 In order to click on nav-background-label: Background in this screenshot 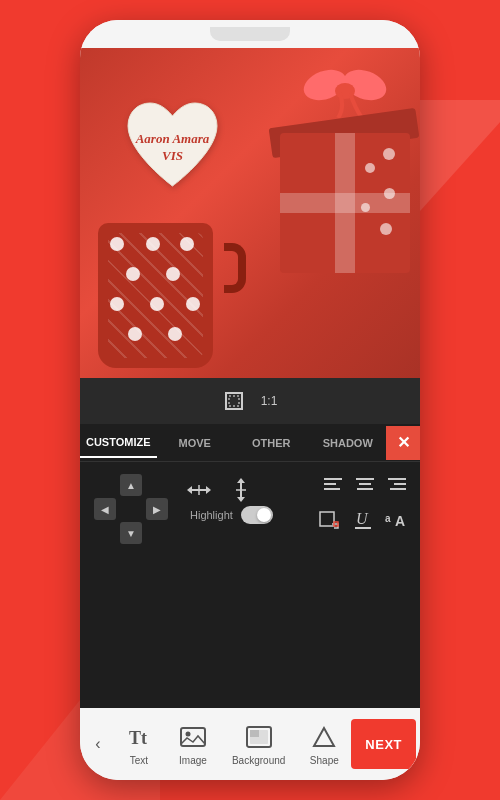, I will do `click(258, 760)`.